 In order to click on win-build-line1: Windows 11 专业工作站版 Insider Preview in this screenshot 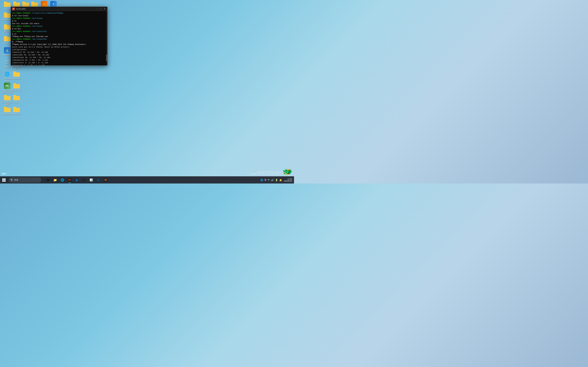, I will do `click(267, 172)`.